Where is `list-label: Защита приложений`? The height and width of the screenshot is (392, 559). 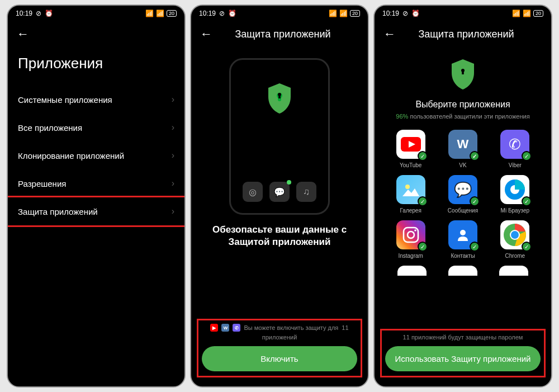 list-label: Защита приложений is located at coordinates (58, 211).